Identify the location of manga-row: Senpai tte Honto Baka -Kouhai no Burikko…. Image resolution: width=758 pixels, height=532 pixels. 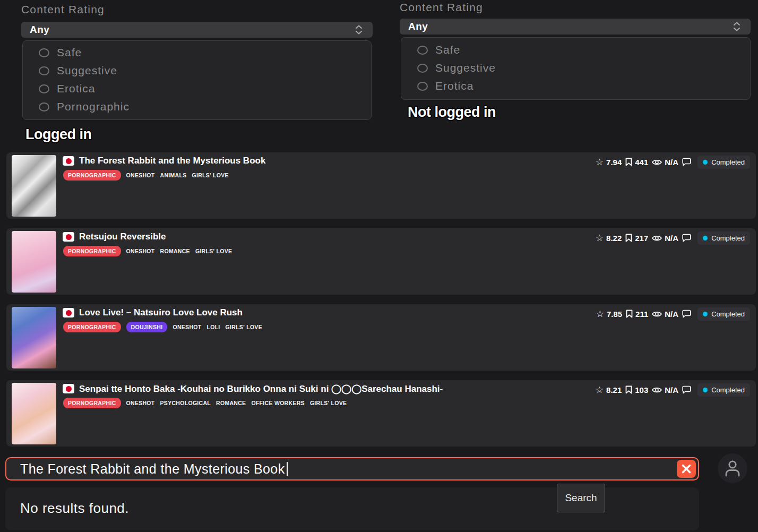
(381, 413).